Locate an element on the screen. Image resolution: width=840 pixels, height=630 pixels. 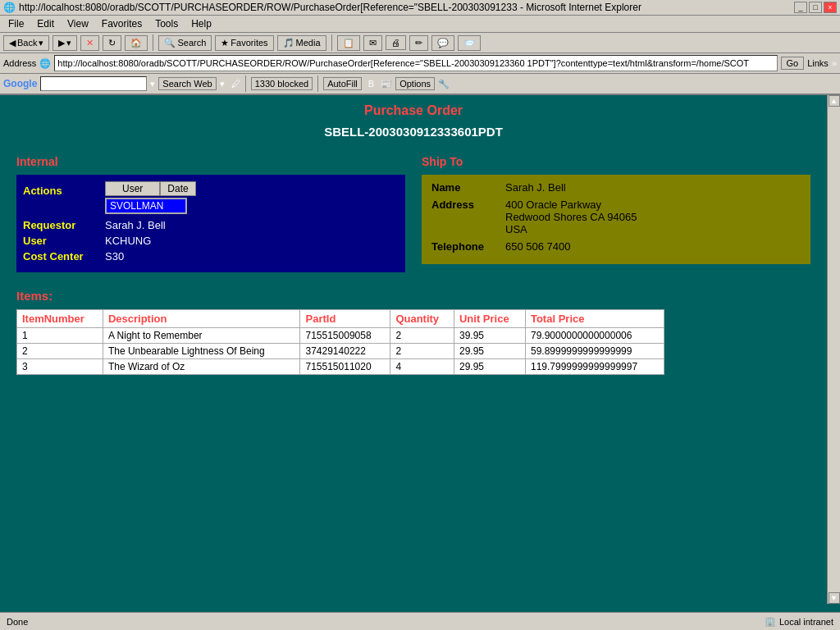
svollman-input is located at coordinates (146, 206).